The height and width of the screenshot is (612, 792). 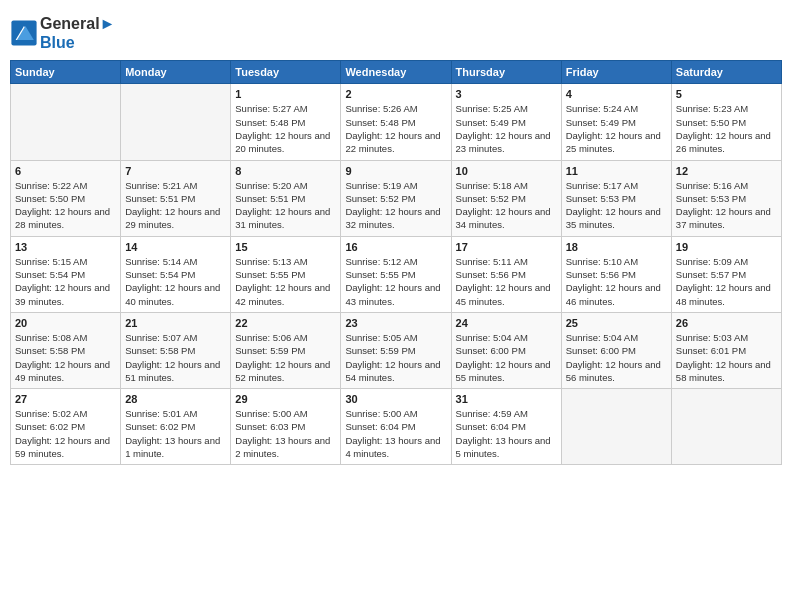 What do you see at coordinates (286, 122) in the screenshot?
I see `calendar-cell: 1 Sunrise: 5:27 AMSunset: 5:48 PMDayligh…` at bounding box center [286, 122].